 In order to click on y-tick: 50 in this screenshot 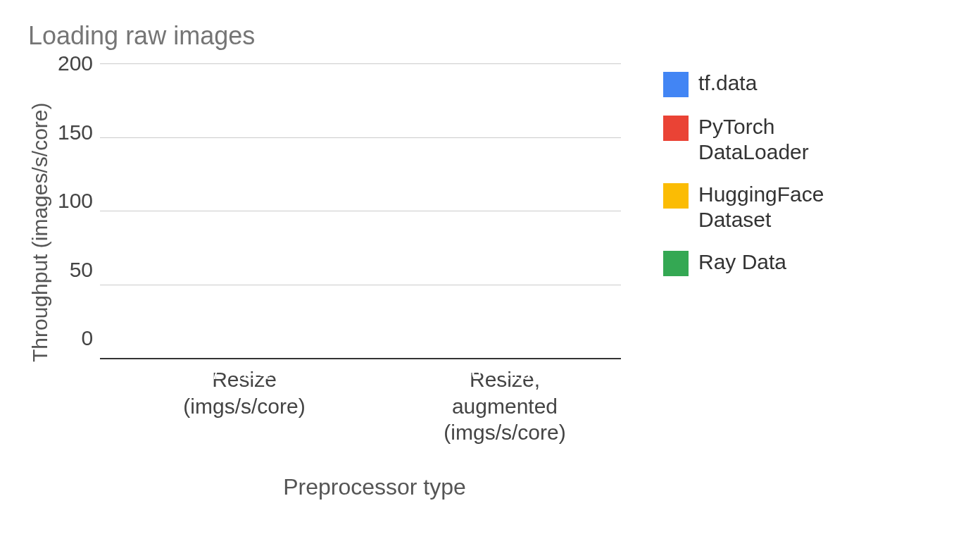, I will do `click(75, 270)`.